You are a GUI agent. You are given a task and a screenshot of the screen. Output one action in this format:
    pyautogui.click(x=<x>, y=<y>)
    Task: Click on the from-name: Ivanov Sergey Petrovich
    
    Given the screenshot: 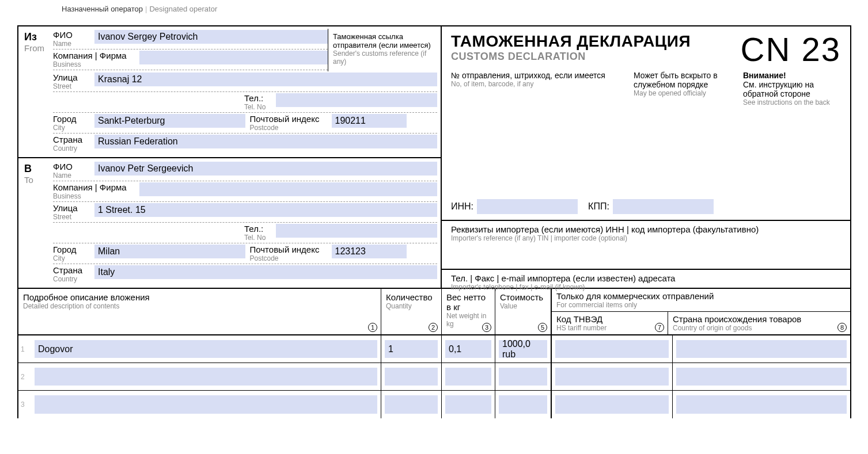 What is the action you would take?
    pyautogui.click(x=211, y=37)
    